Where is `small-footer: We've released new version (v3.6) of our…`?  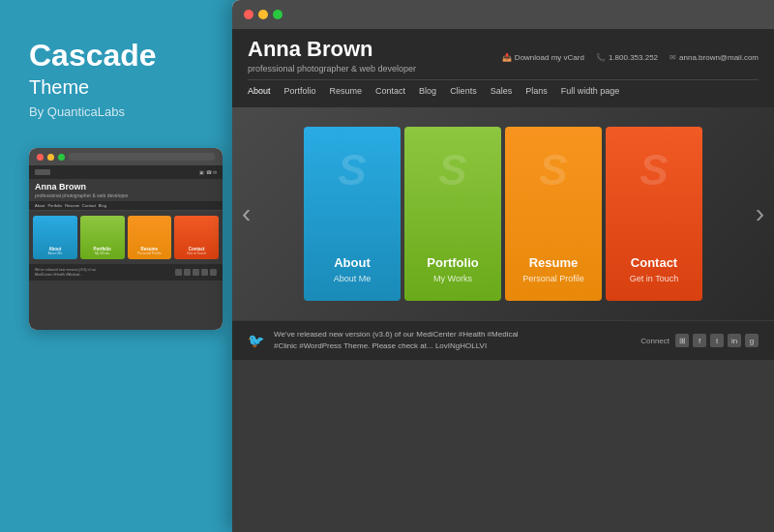
small-footer: We've released new version (v3.6) of our… is located at coordinates (126, 273).